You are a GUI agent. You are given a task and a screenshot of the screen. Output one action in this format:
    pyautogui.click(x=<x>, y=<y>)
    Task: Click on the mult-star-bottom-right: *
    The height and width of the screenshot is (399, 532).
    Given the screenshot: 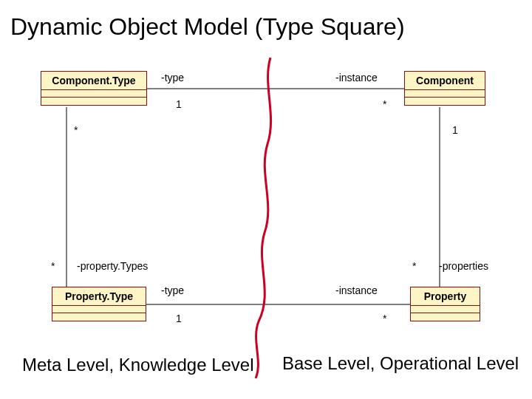 What is the action you would take?
    pyautogui.click(x=384, y=318)
    